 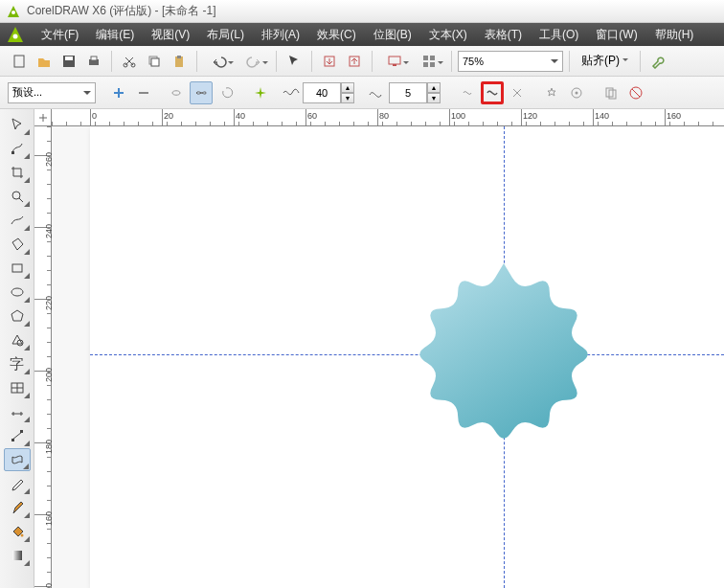 I want to click on save-button, so click(x=69, y=61).